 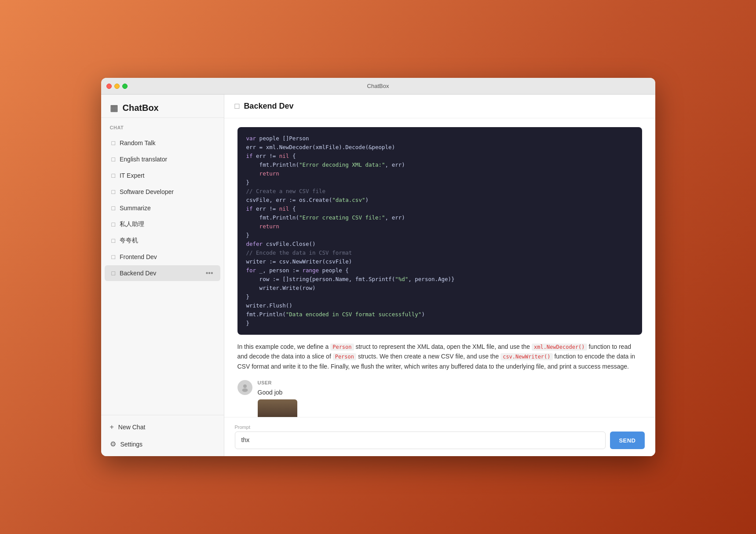 I want to click on titlebar: ChatBox, so click(x=378, y=86).